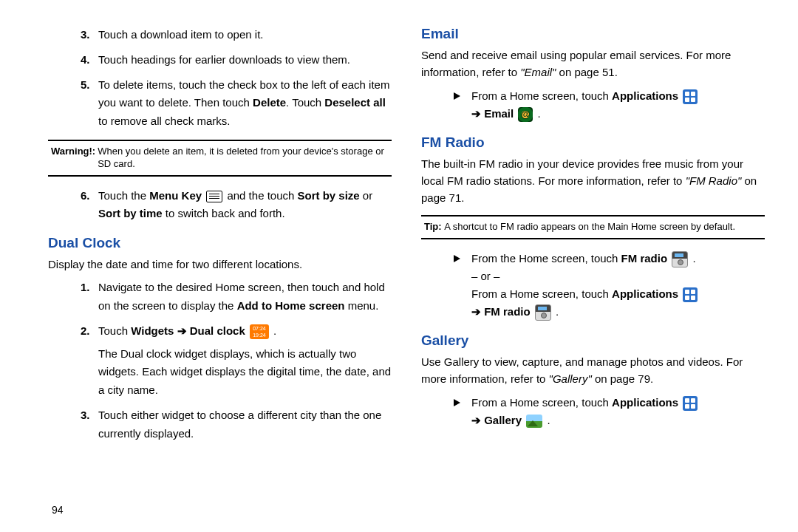 This screenshot has width=798, height=532. What do you see at coordinates (434, 226) in the screenshot?
I see `tip-label: Tip:` at bounding box center [434, 226].